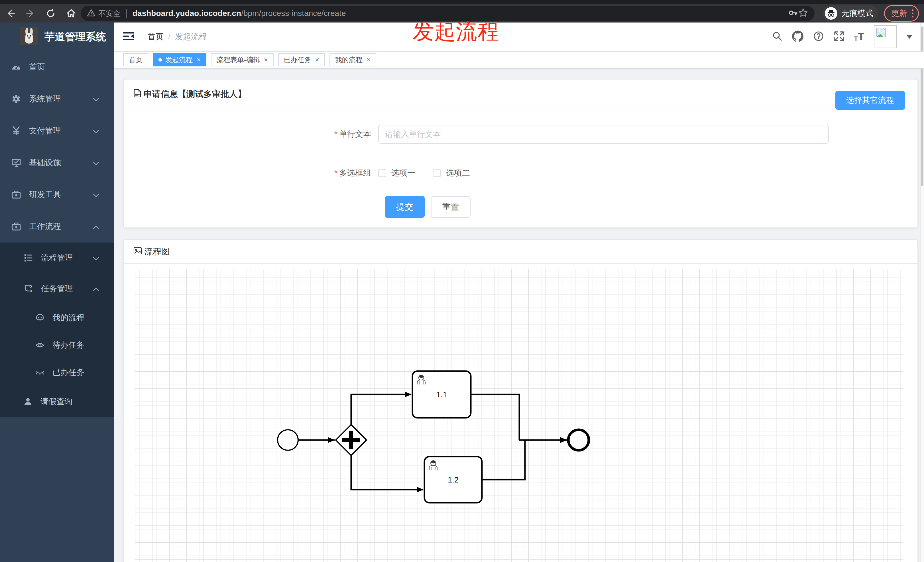 The height and width of the screenshot is (562, 924). I want to click on sidebar-collapse-icon, so click(128, 37).